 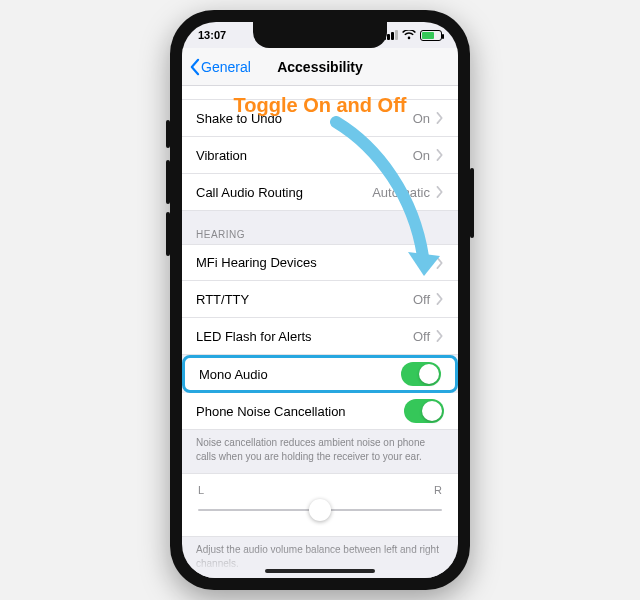 What do you see at coordinates (401, 192) in the screenshot?
I see `row-value: Automatic` at bounding box center [401, 192].